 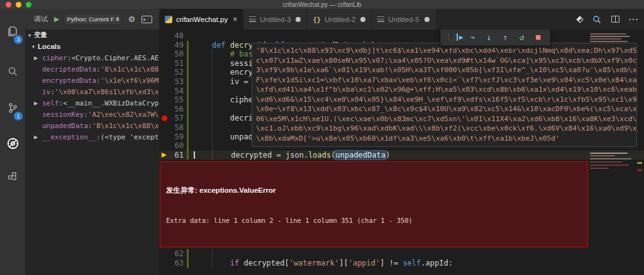 I want to click on variable-row-decriptedData: decriptedData: '8\x1c\x1c\x88\x9…, so click(x=92, y=69).